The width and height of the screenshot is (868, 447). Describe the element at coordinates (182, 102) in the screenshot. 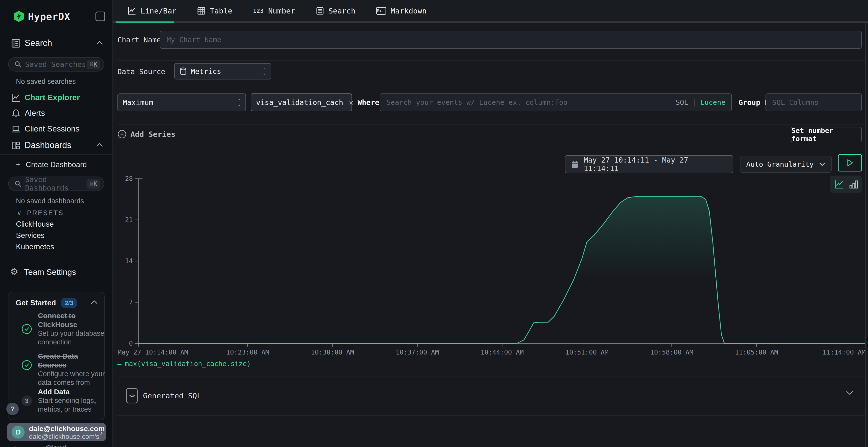

I see `aggregation-select: Maximum ⌃⌄` at that location.